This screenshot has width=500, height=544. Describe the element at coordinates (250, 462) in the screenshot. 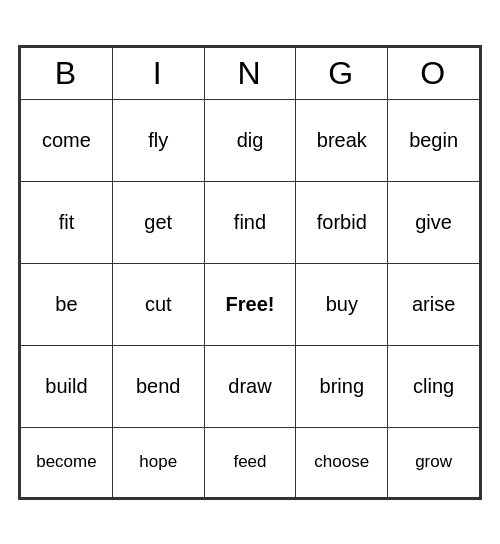

I see `table-row: becomehopefeedchoosegrow` at that location.